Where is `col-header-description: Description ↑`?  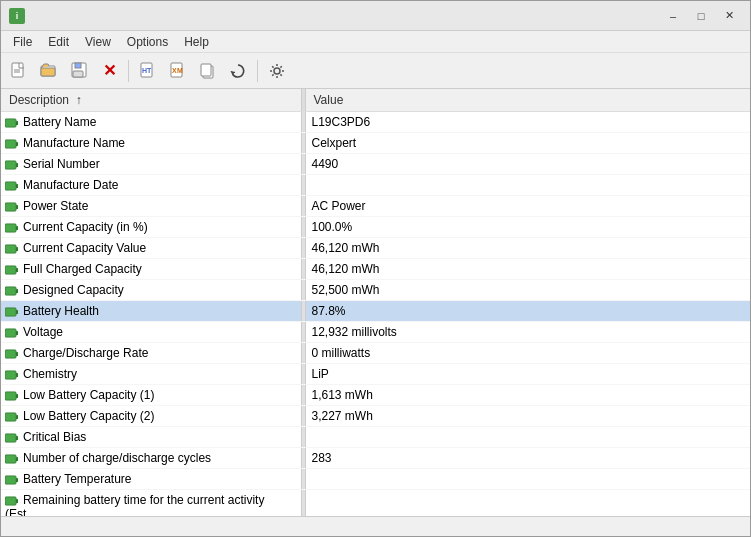 col-header-description: Description ↑ is located at coordinates (151, 100).